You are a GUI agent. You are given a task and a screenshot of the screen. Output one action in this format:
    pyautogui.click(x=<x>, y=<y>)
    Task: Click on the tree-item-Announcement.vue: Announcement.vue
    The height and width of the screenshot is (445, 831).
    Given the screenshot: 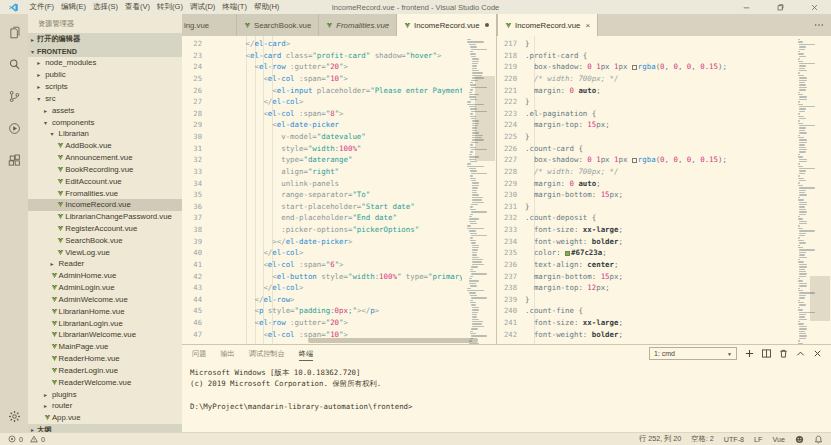 What is the action you would take?
    pyautogui.click(x=105, y=158)
    